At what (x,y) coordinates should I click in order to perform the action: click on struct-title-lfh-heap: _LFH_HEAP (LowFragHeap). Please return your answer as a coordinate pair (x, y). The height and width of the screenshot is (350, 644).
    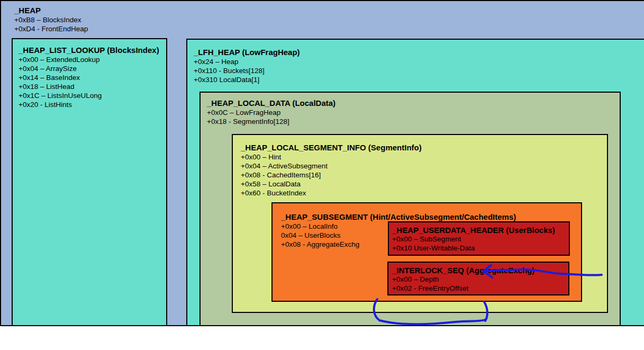
    Looking at the image, I should click on (419, 52).